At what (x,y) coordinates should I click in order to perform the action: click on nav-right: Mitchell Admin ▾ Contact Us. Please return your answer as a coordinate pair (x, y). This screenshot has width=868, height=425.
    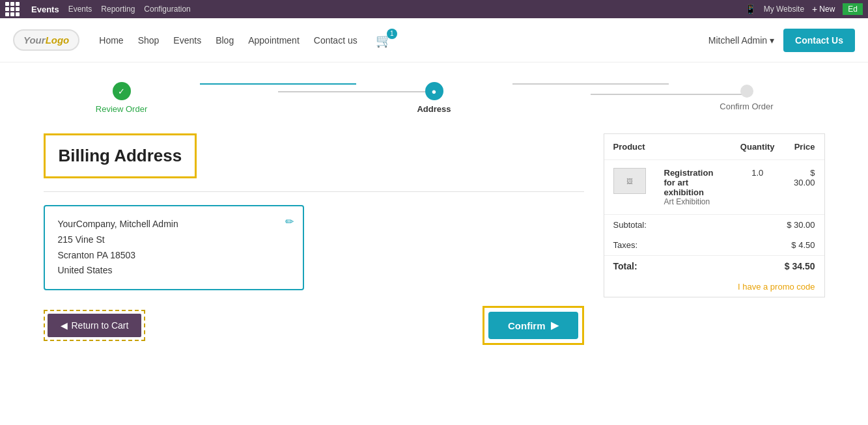
    Looking at the image, I should click on (781, 40).